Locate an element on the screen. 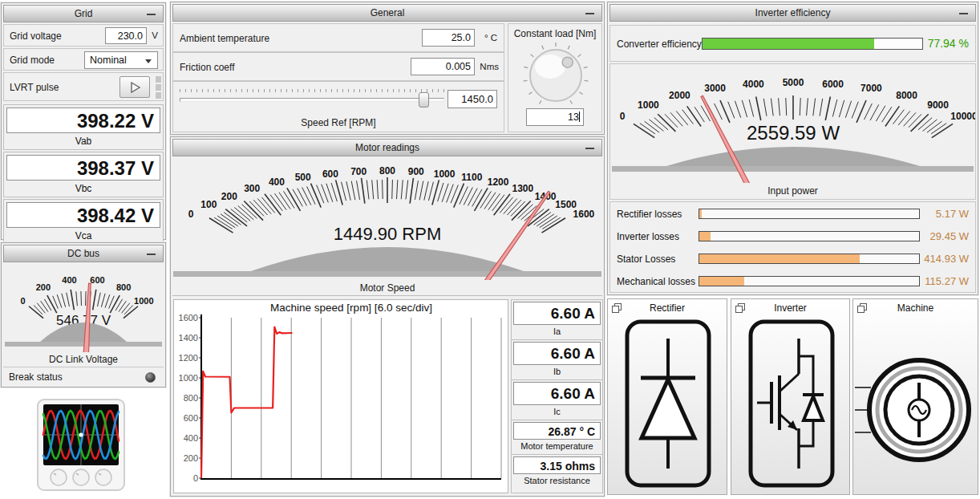  speed-ref-slider-handle is located at coordinates (423, 99).